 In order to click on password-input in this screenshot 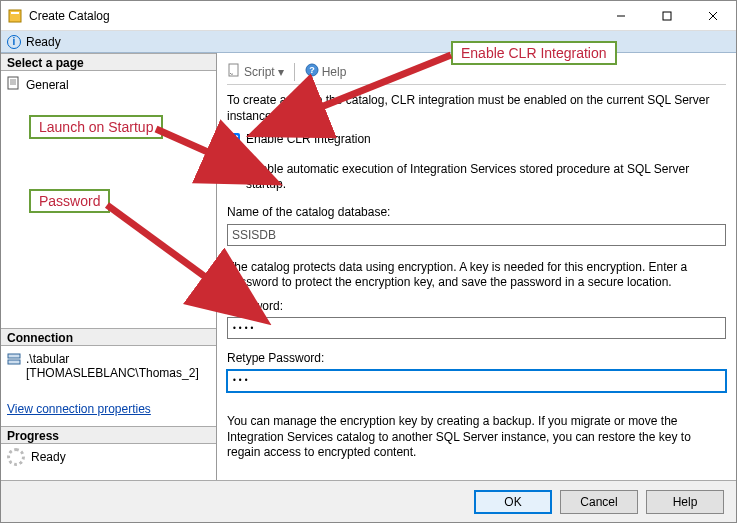, I will do `click(476, 328)`.